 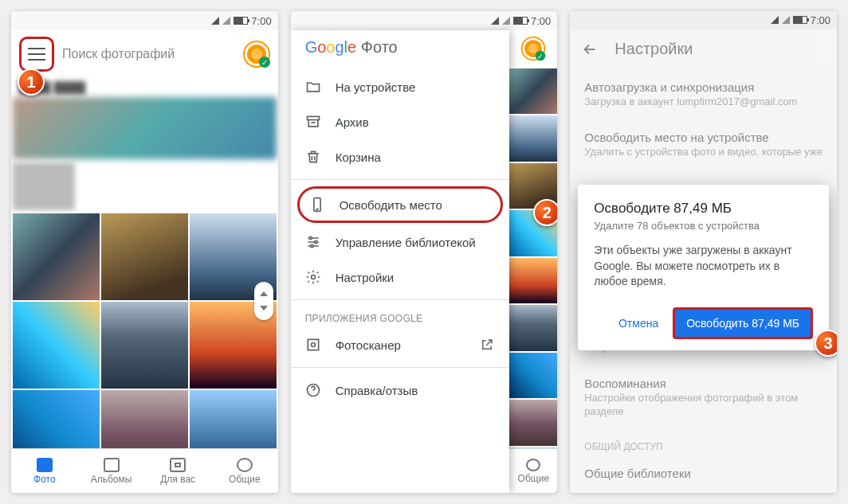 What do you see at coordinates (45, 479) in the screenshot?
I see `tab-label: Фото` at bounding box center [45, 479].